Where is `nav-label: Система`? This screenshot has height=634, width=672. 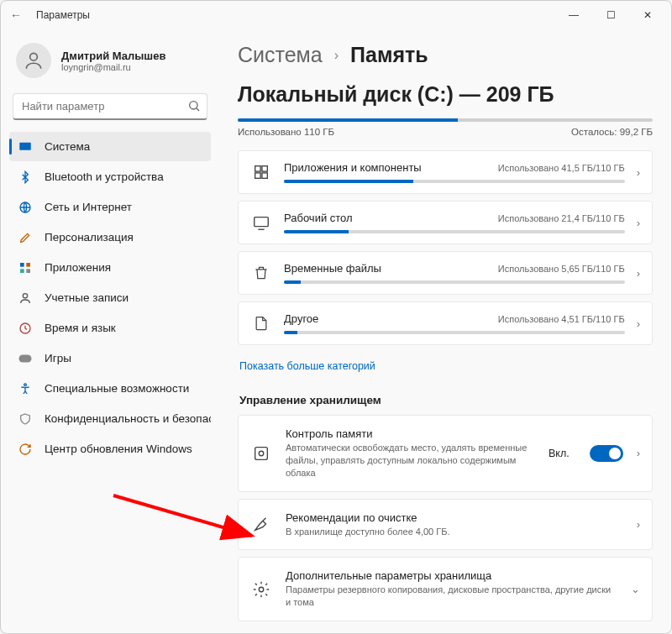
nav-label: Система is located at coordinates (67, 146).